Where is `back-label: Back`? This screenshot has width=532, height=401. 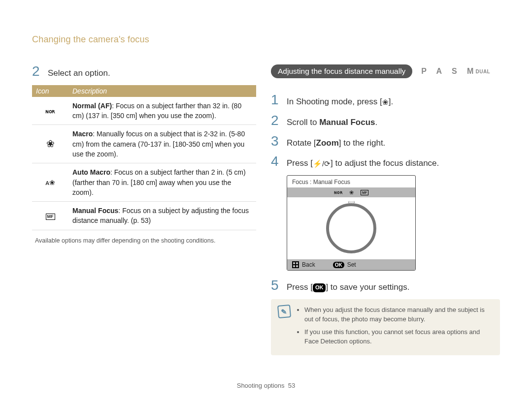
back-label: Back is located at coordinates (303, 265).